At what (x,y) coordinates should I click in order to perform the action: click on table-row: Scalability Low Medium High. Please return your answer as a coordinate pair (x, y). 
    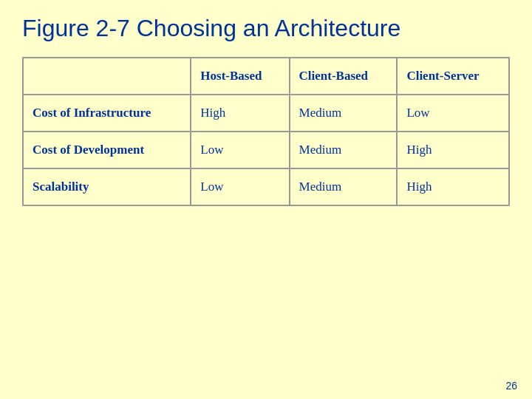
    Looking at the image, I should click on (266, 187).